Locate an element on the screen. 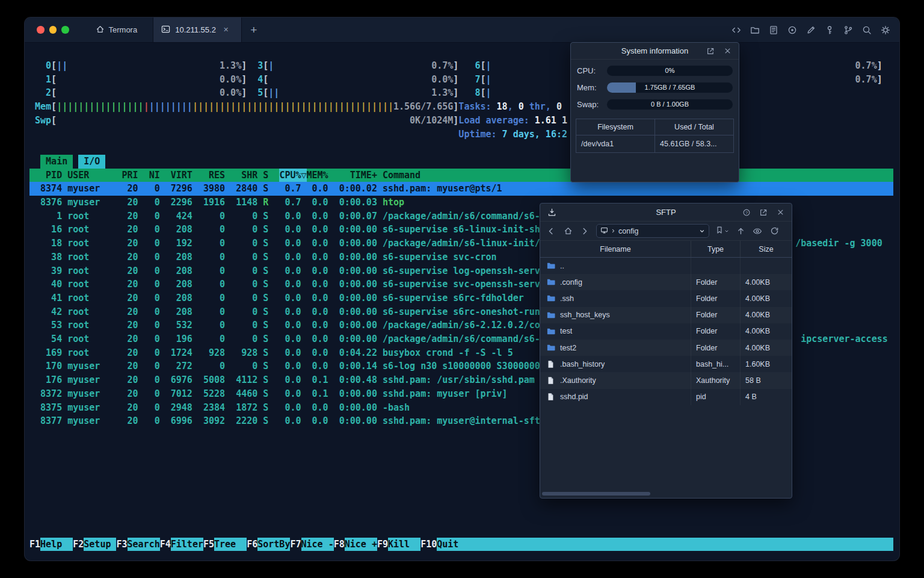 The image size is (924, 578). forward-icon is located at coordinates (585, 231).